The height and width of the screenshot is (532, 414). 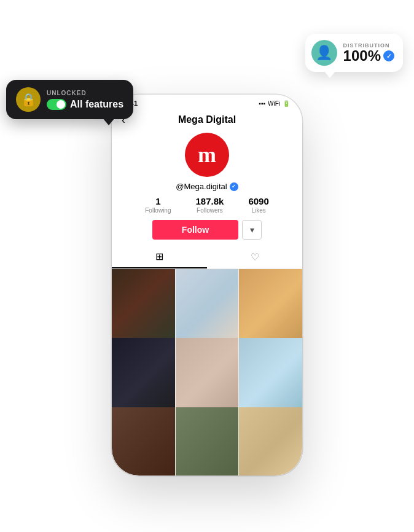 I want to click on stat-likes: 6090 Likes, so click(x=258, y=205).